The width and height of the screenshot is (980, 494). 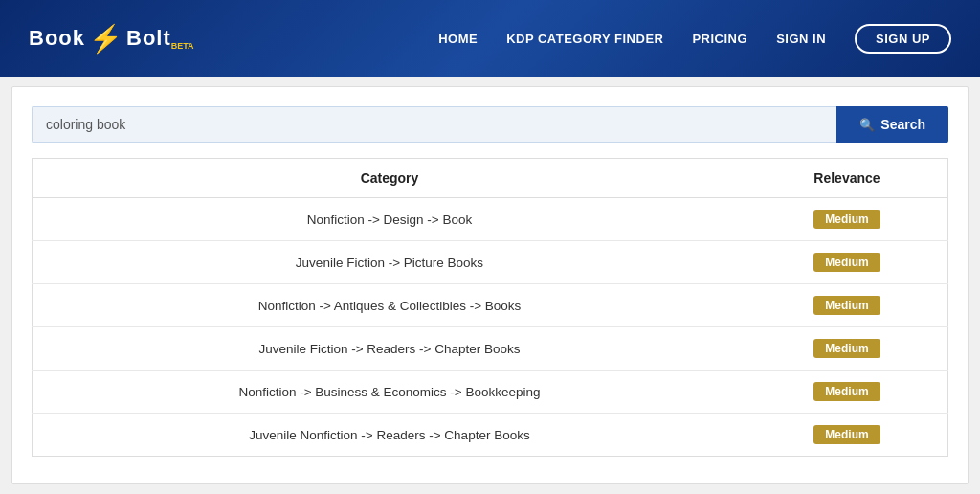 What do you see at coordinates (848, 178) in the screenshot?
I see `col-header-relevance: Relevance` at bounding box center [848, 178].